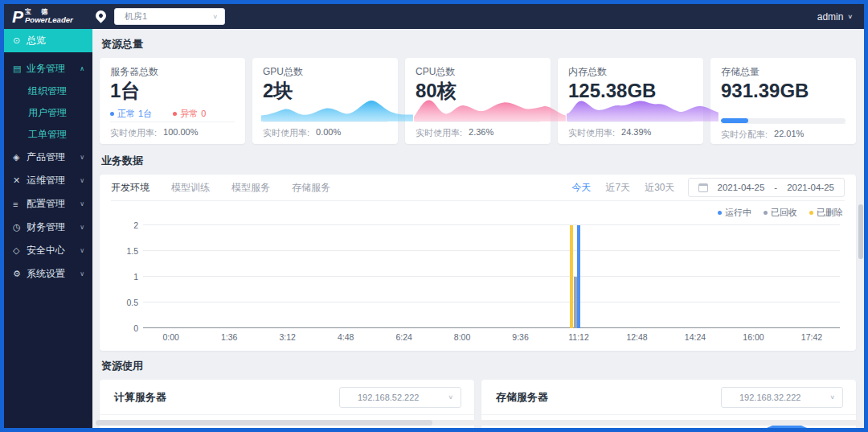  What do you see at coordinates (136, 328) in the screenshot?
I see `y-axis-label: 0` at bounding box center [136, 328].